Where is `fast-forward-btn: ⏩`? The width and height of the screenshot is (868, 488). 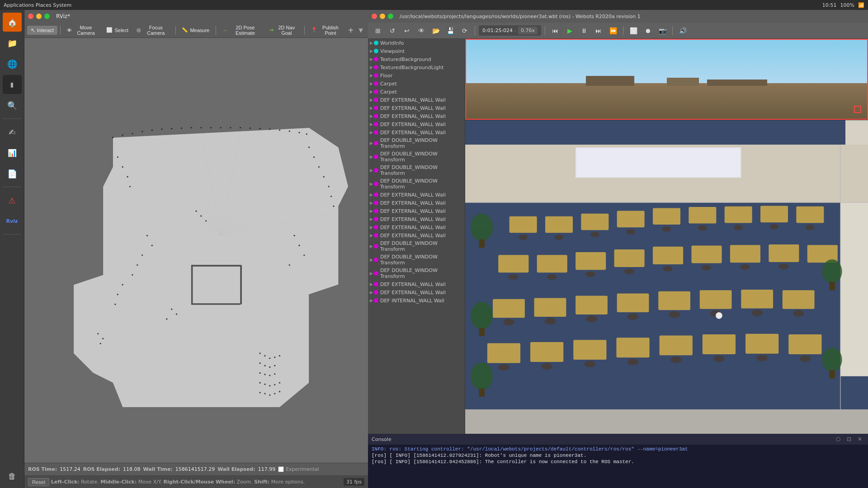 fast-forward-btn: ⏩ is located at coordinates (613, 31).